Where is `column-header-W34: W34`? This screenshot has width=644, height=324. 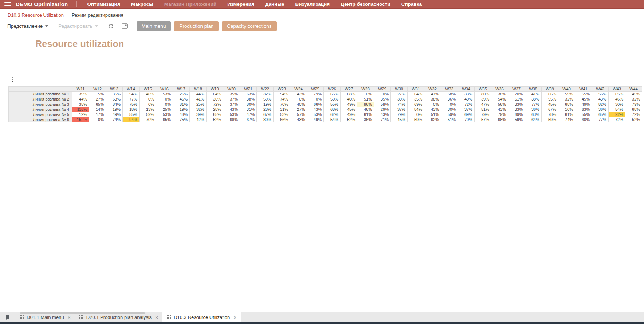 column-header-W34: W34 is located at coordinates (466, 89).